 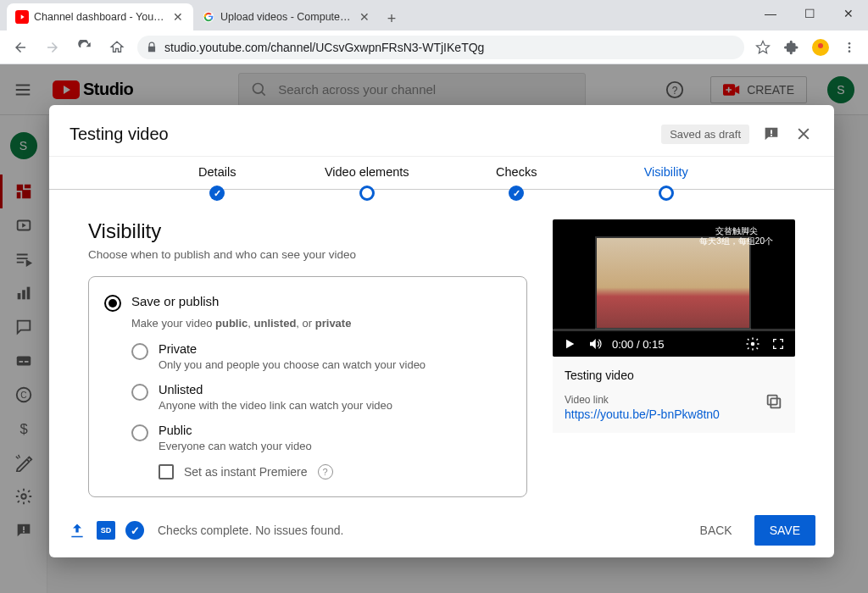 What do you see at coordinates (392, 19) in the screenshot?
I see `new-tab-button: +` at bounding box center [392, 19].